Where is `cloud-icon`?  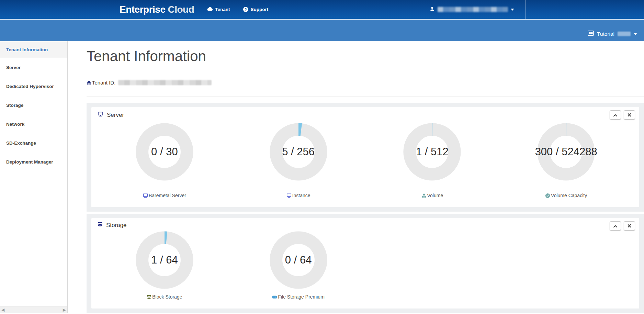
cloud-icon is located at coordinates (210, 10).